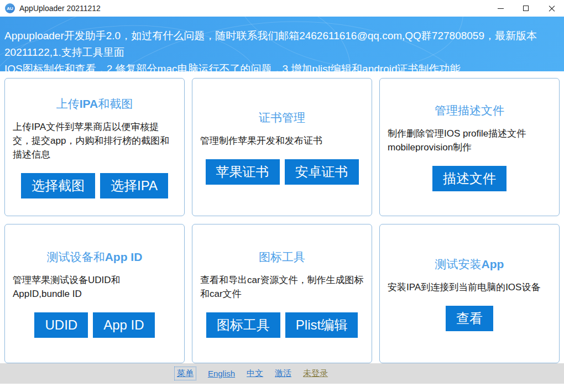  What do you see at coordinates (221, 374) in the screenshot?
I see `footer-link-english: English` at bounding box center [221, 374].